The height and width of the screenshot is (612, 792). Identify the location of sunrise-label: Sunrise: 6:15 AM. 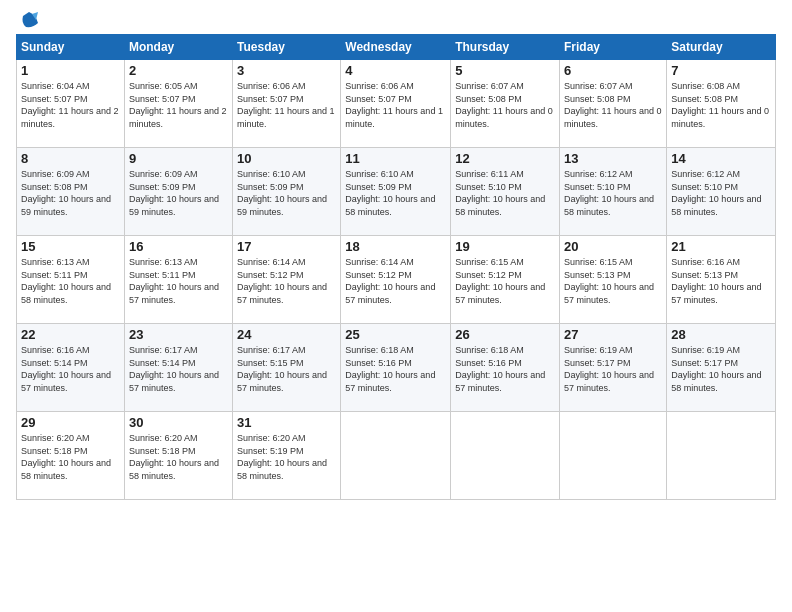
(490, 262).